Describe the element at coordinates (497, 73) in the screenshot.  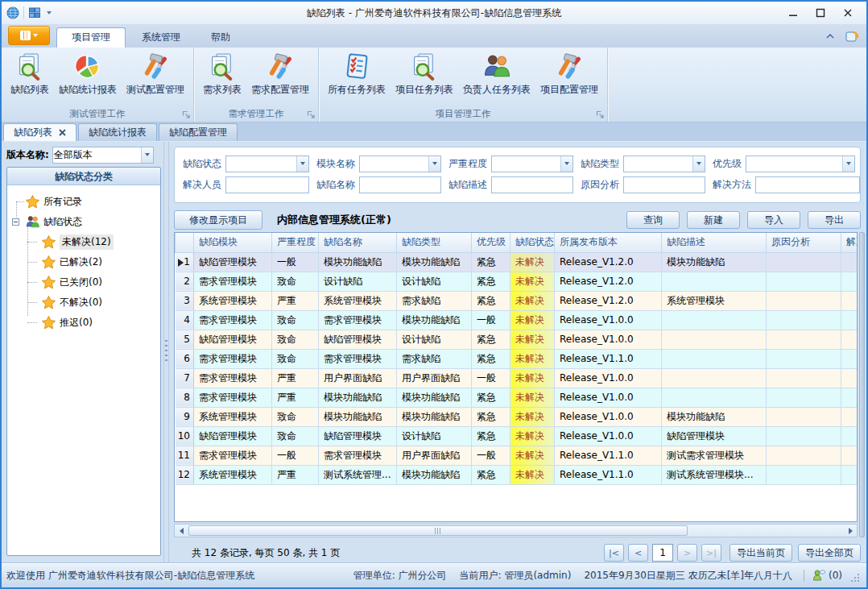
I see `ribbon-button-owner-tasks: 负责人任务列表` at that location.